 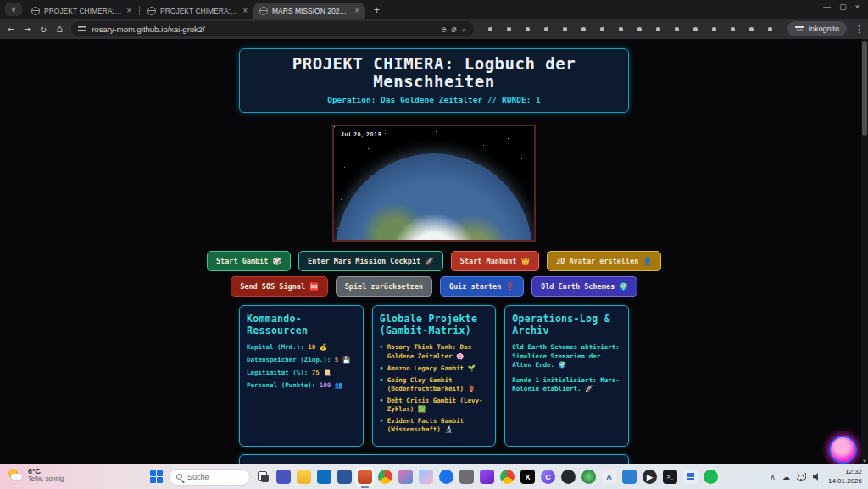 What do you see at coordinates (527, 29) in the screenshot?
I see `ext-wallet-card-icon` at bounding box center [527, 29].